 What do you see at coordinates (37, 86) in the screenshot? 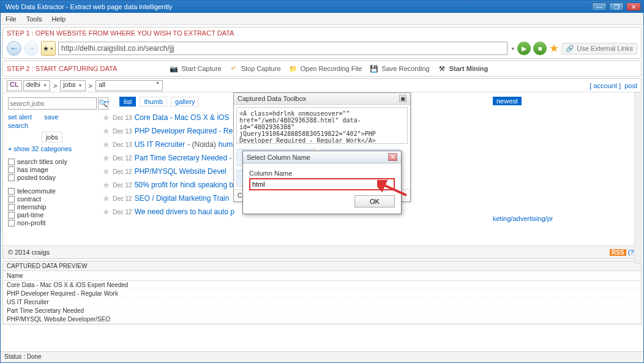
I see `city-select: delhi ▼` at bounding box center [37, 86].